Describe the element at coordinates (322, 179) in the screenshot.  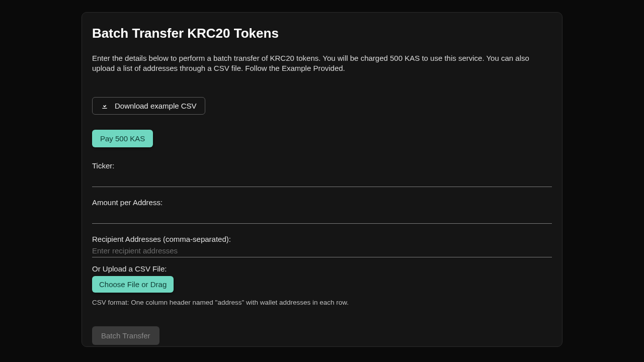
I see `ticker-input` at that location.